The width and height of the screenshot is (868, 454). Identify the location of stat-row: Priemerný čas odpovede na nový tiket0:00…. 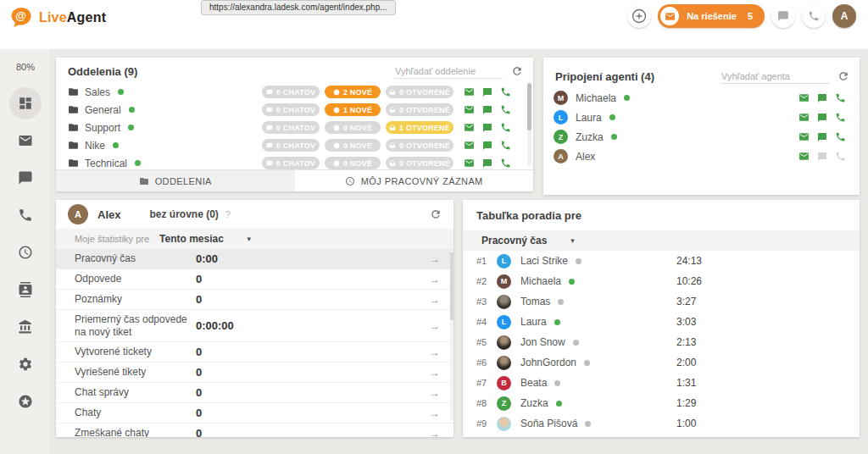
(254, 326).